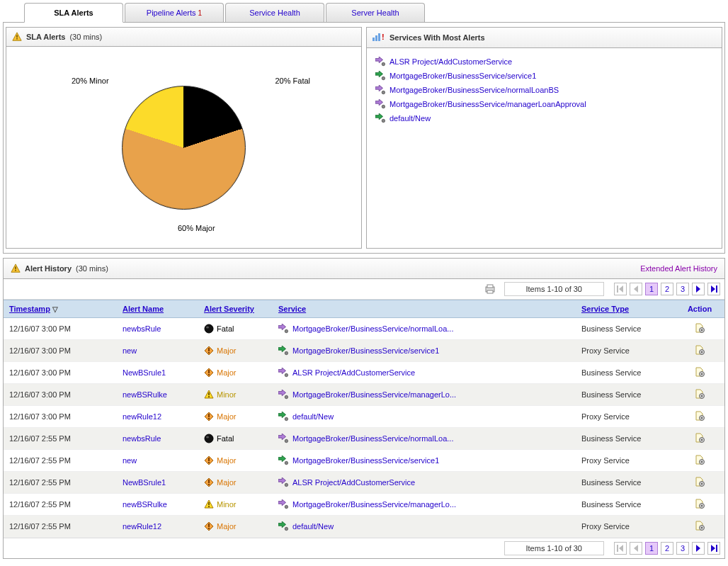 The width and height of the screenshot is (728, 566). What do you see at coordinates (424, 309) in the screenshot?
I see `col-service: Service` at bounding box center [424, 309].